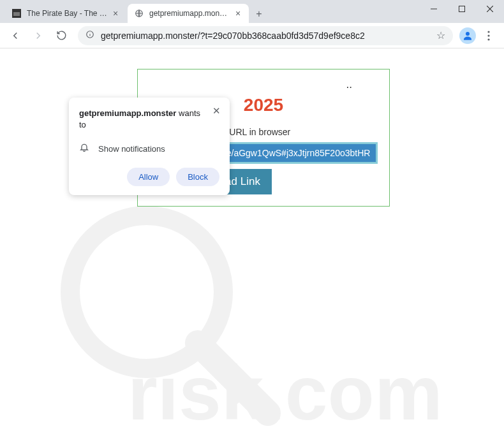 The height and width of the screenshot is (445, 504). I want to click on tab-label: getpremiumapp.monster/?t=29, so click(189, 13).